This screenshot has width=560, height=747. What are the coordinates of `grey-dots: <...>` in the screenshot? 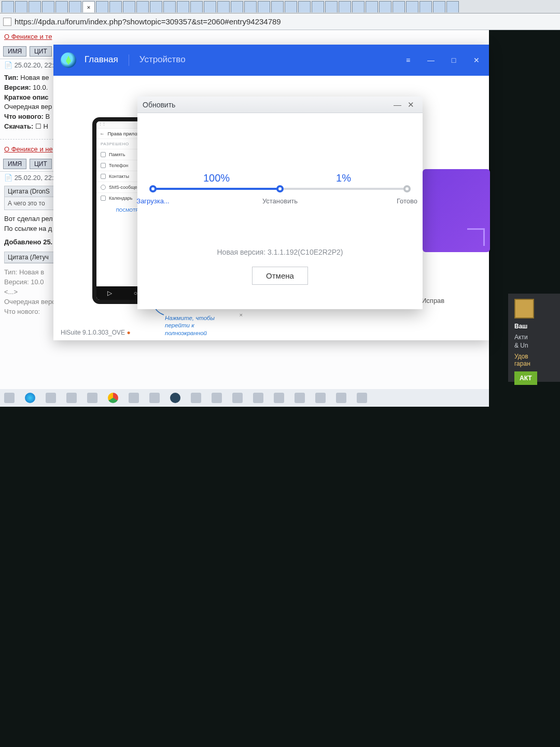 It's located at (11, 292).